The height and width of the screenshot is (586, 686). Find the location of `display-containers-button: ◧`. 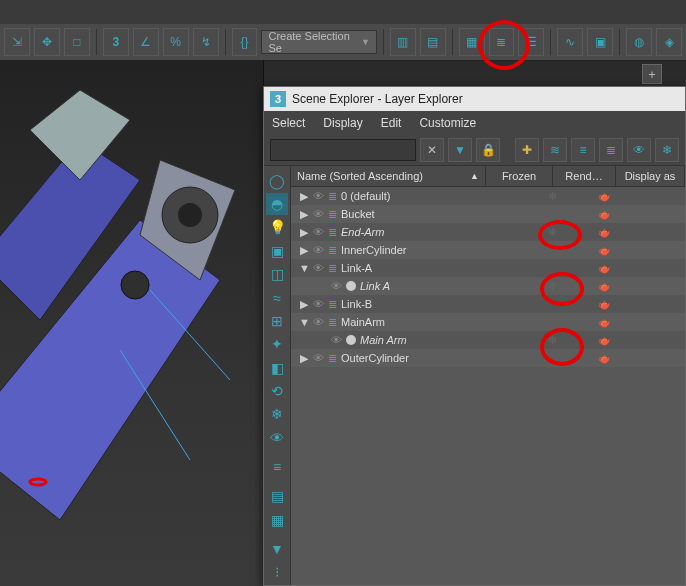

display-containers-button: ◧ is located at coordinates (277, 368).